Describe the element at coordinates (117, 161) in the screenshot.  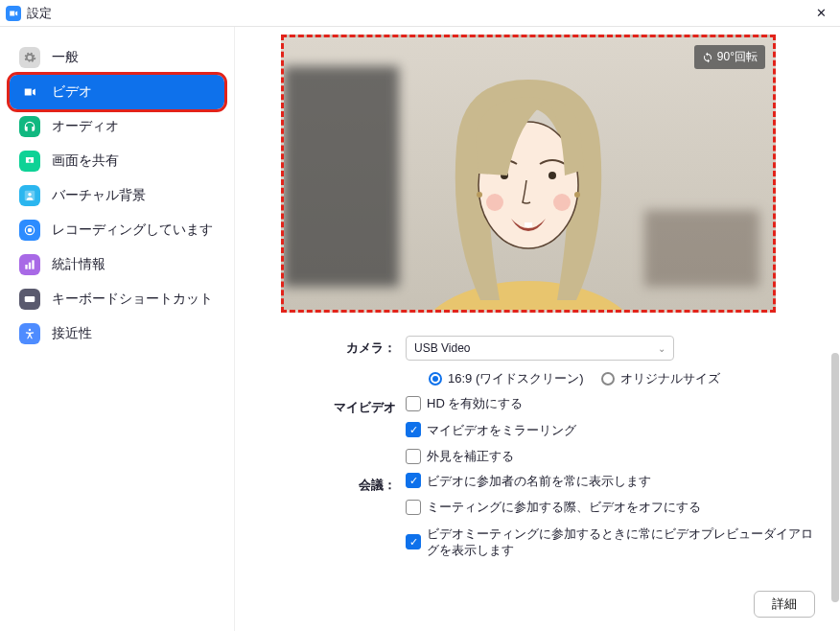
I see `sidebar-item-share: 画面を共有` at that location.